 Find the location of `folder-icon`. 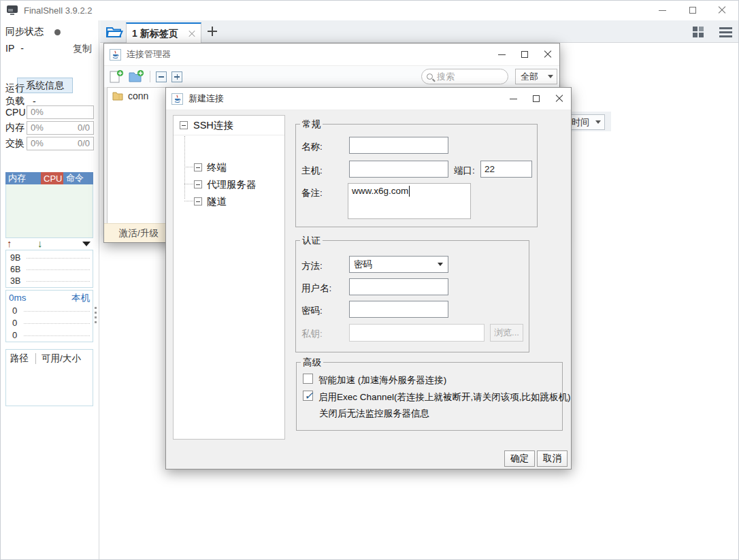

folder-icon is located at coordinates (118, 96).